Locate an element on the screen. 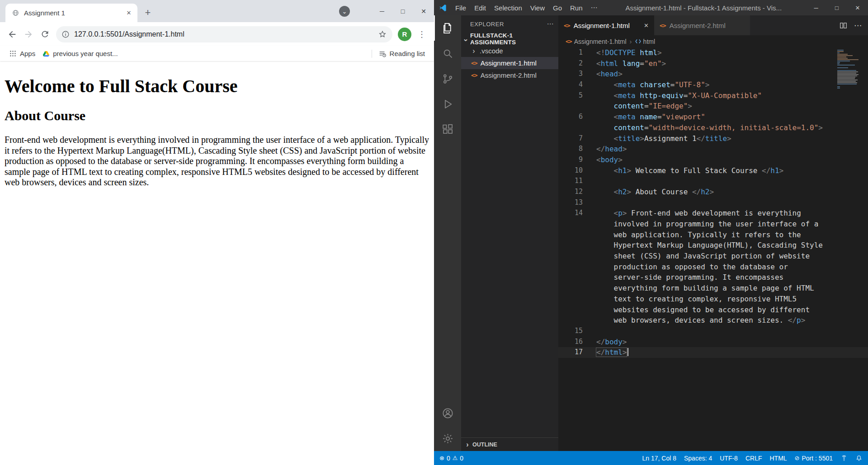 This screenshot has width=868, height=465. broadcast-icon: ⊘ is located at coordinates (797, 458).